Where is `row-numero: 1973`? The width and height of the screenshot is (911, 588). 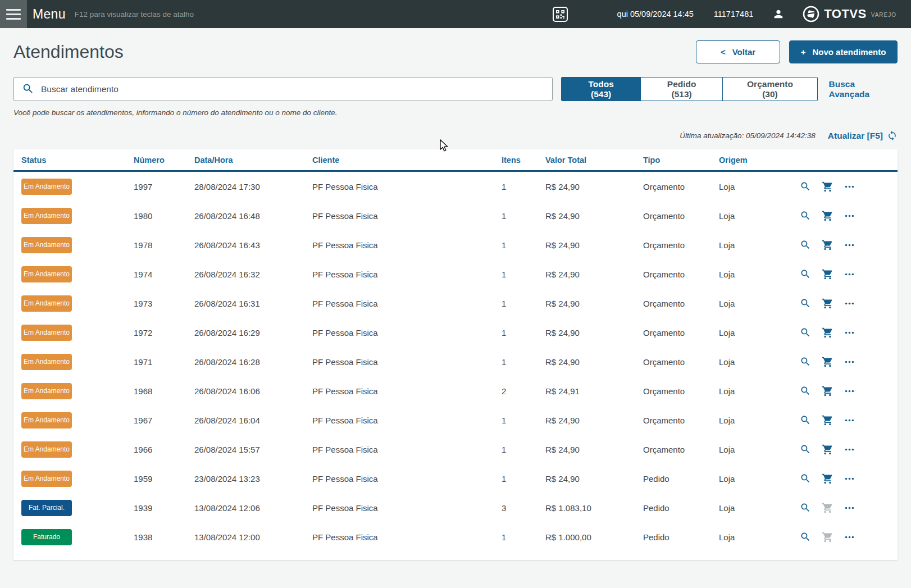
row-numero: 1973 is located at coordinates (164, 303).